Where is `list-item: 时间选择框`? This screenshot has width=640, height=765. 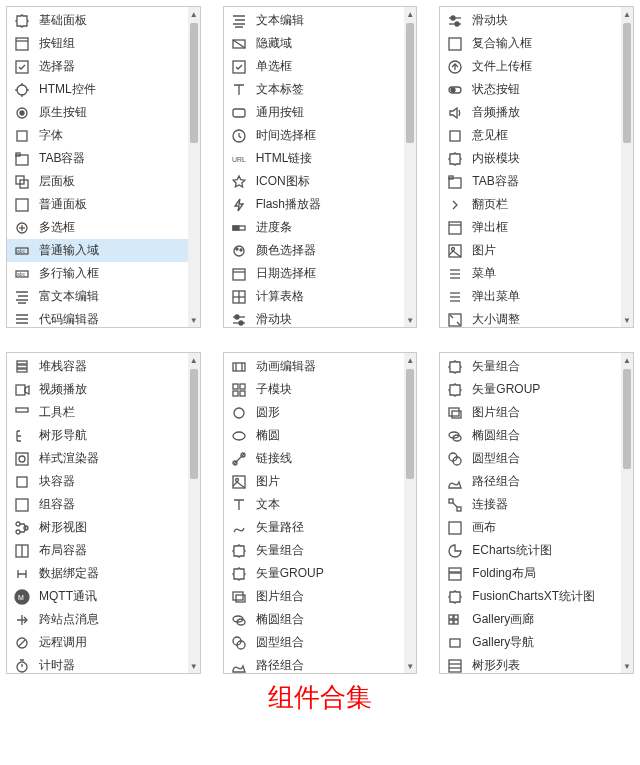
list-item: 时间选择框 is located at coordinates (320, 136).